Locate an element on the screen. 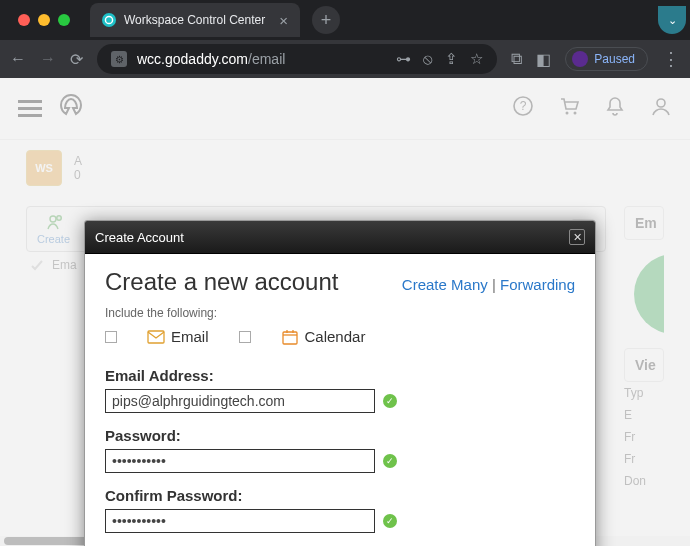 This screenshot has height=546, width=690. profile-paused-pill: Paused is located at coordinates (606, 59).